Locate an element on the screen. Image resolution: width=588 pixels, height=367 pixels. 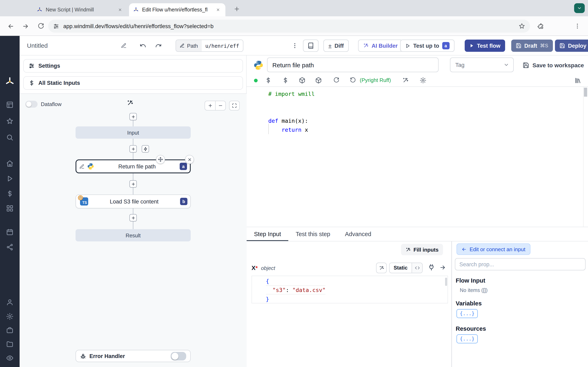
flow-name: Untitled is located at coordinates (37, 46).